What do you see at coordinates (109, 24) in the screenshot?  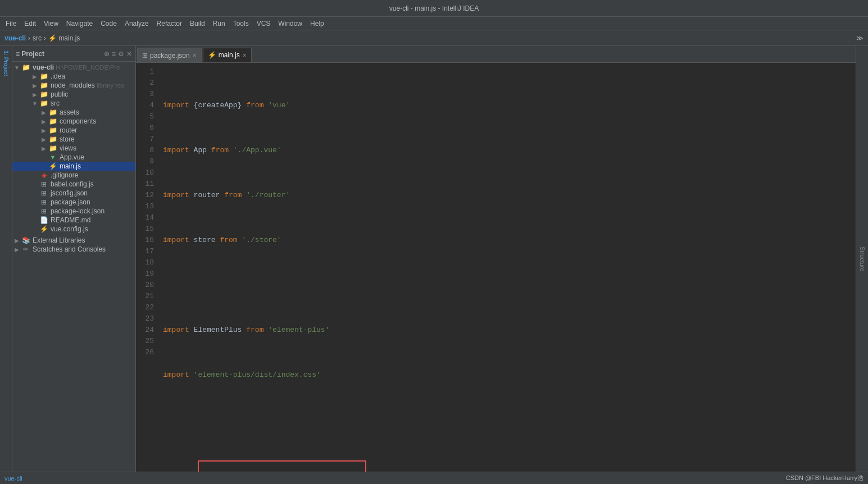 I see `menu-code: Code` at bounding box center [109, 24].